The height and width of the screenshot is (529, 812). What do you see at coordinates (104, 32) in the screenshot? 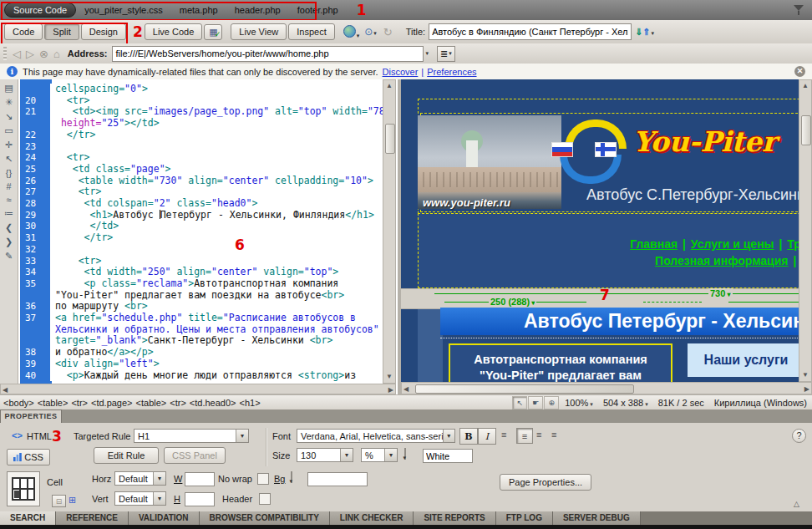
I see `design-view-button: Design` at bounding box center [104, 32].